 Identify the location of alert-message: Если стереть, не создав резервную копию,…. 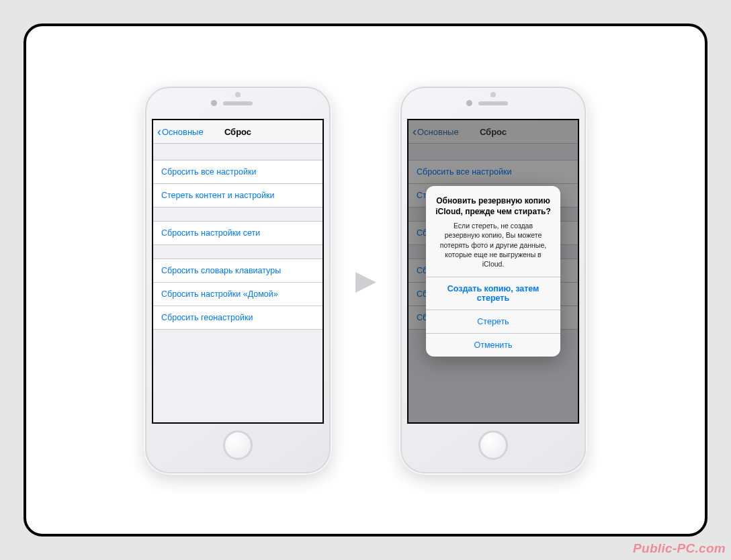
(493, 244).